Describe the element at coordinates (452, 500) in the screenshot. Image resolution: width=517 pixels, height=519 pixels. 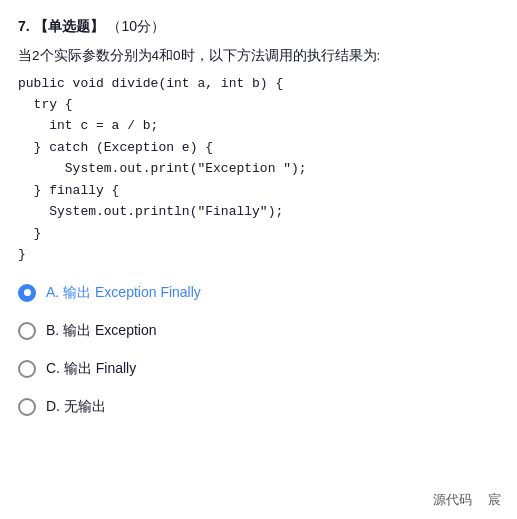
I see `source-code-link: 源代码` at that location.